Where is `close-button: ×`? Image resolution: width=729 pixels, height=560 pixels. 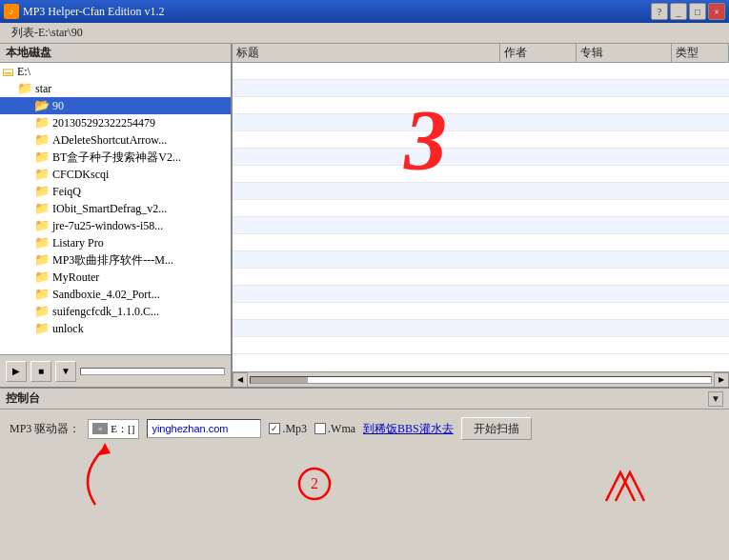 close-button: × is located at coordinates (717, 11).